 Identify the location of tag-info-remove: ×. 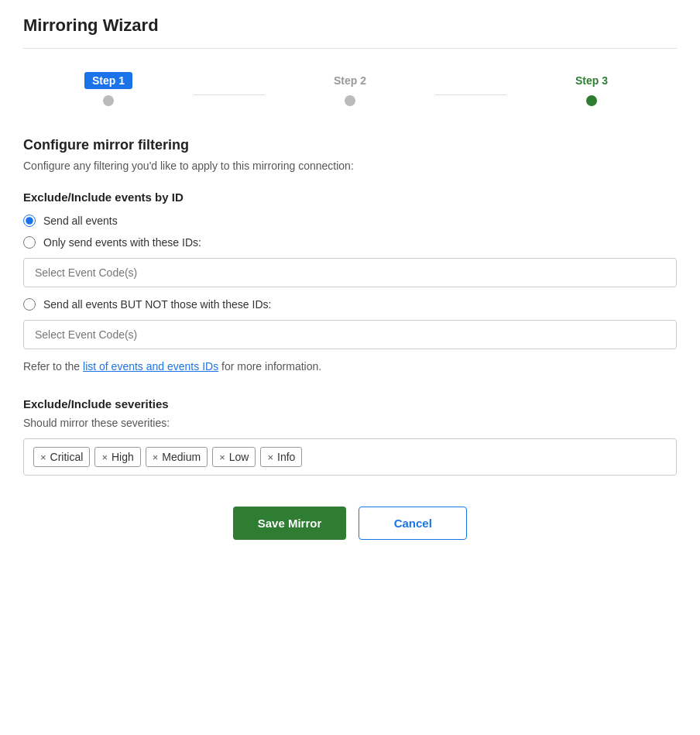
(270, 457).